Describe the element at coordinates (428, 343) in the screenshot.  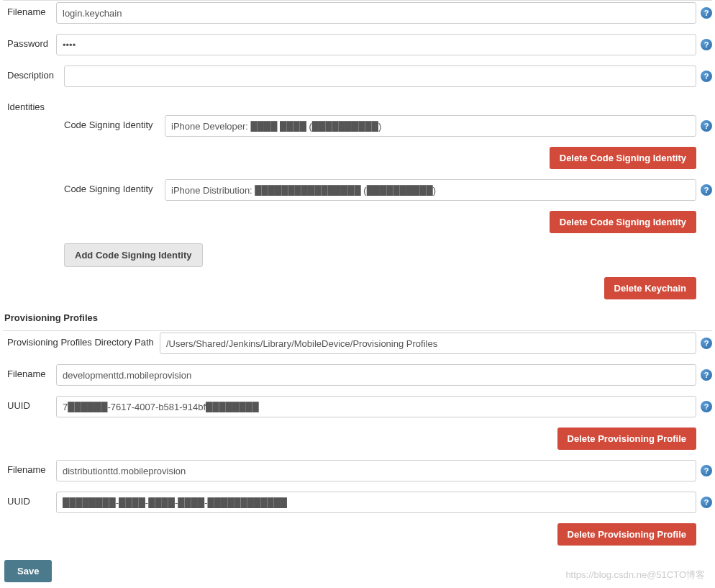
I see `provisioning-dir-input` at that location.